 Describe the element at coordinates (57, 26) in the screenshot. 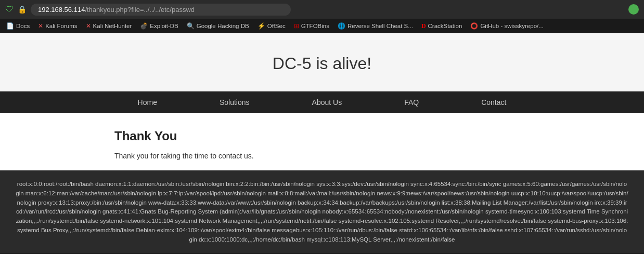

I see `bookmark-kali-forums: ✕ Kali Forums` at that location.